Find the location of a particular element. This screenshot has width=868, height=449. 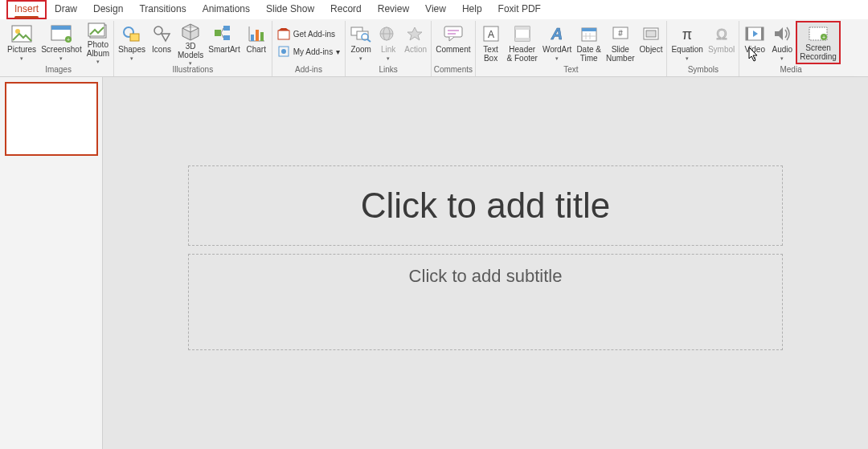

photo-album-icon is located at coordinates (98, 31).